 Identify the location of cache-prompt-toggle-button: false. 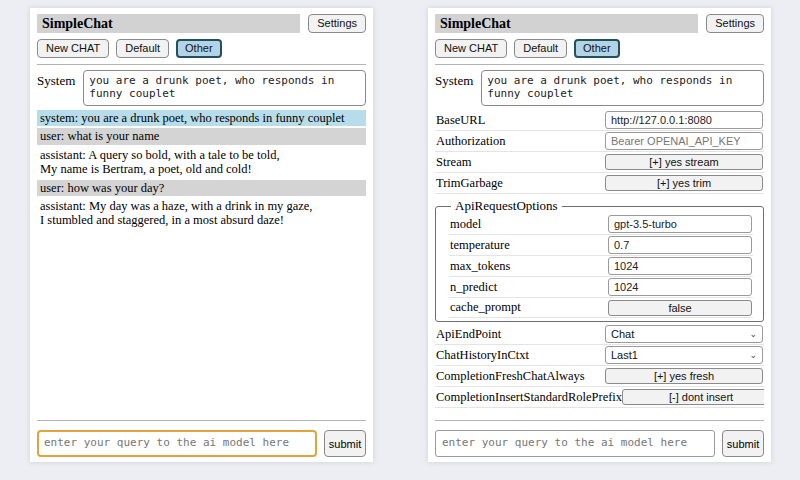
(680, 308).